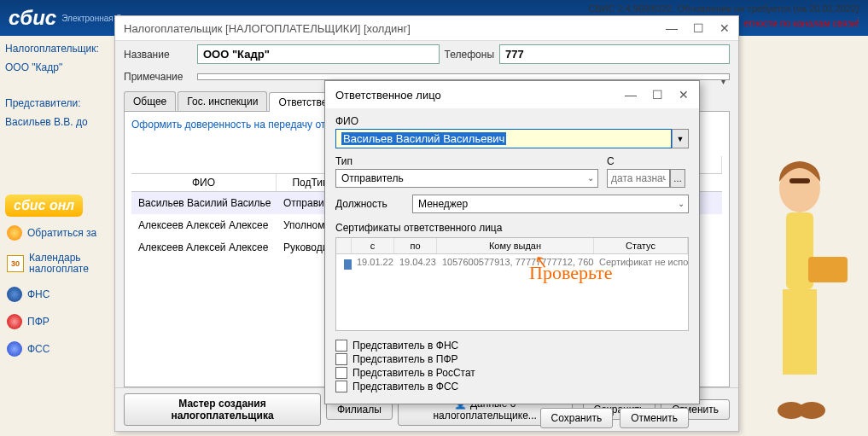 The image size is (868, 436). I want to click on certificate-row: 19.01.22 19.04.23 1057600577913, 7777777…, so click(512, 265).